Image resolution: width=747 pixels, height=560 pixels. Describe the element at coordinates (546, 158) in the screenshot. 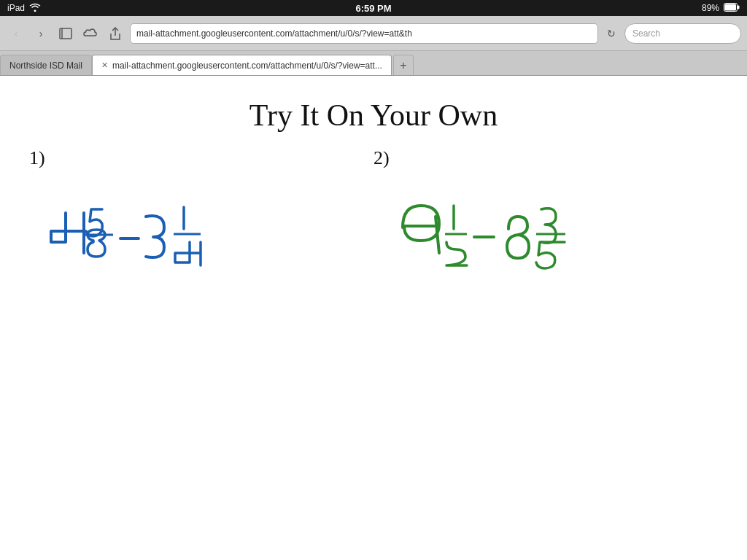

I see `problem-2-number: 2)` at that location.